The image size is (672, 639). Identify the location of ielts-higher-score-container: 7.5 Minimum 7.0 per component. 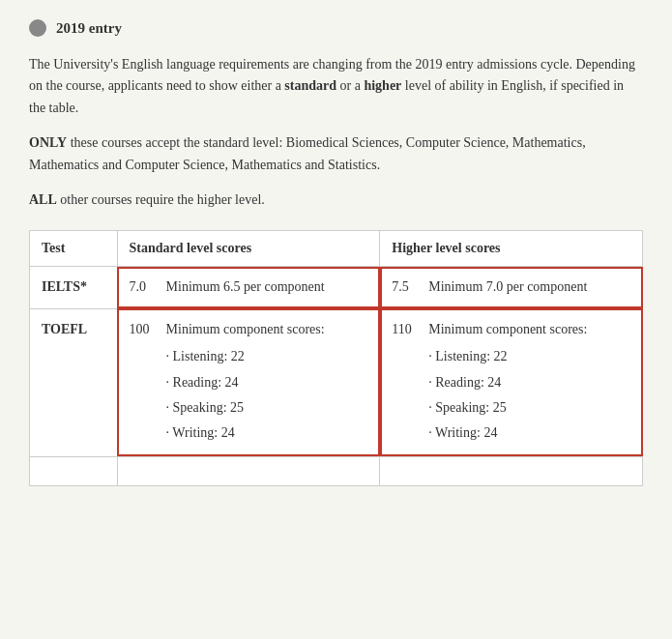
(511, 287).